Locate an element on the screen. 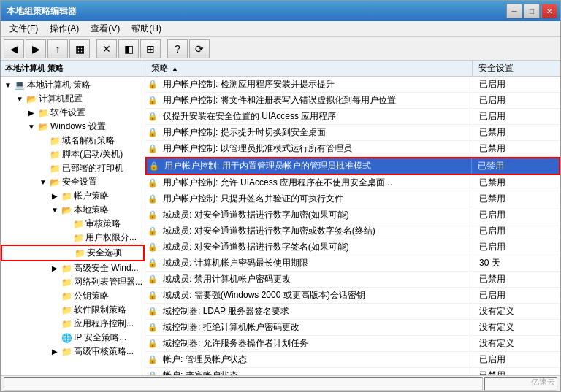 The width and height of the screenshot is (561, 392). tree-label: 审核策略 is located at coordinates (103, 223).